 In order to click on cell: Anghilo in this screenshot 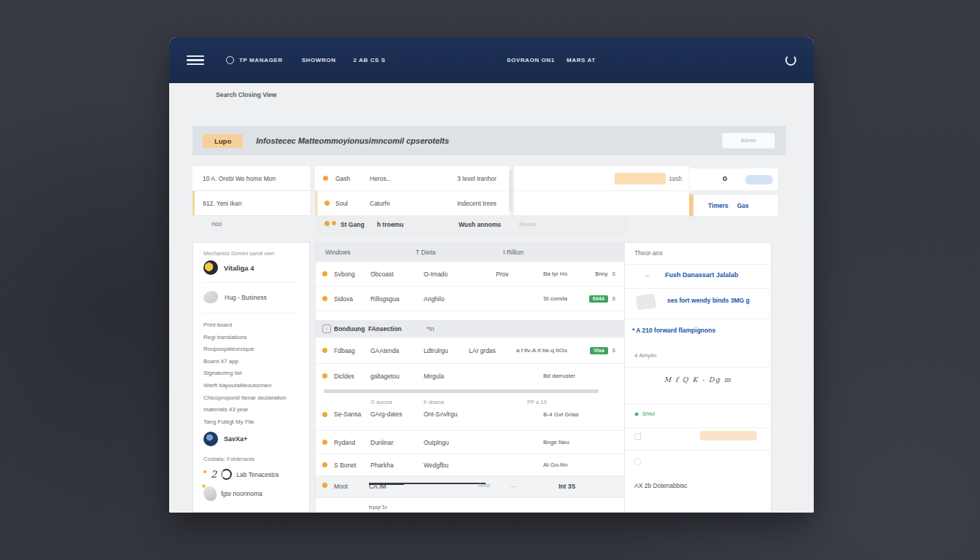, I will do `click(459, 299)`.